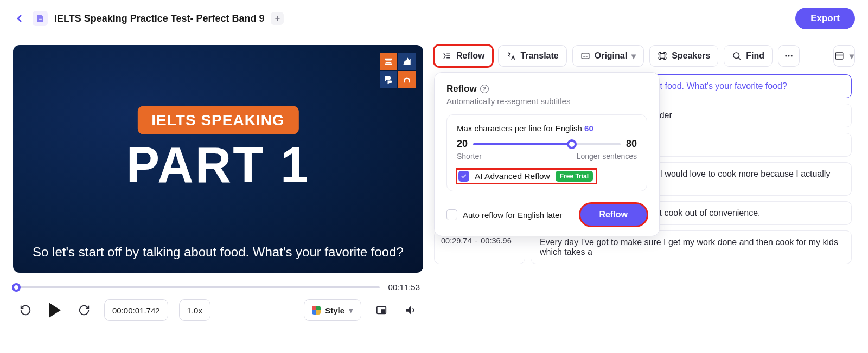 The height and width of the screenshot is (353, 868). Describe the element at coordinates (512, 215) in the screenshot. I see `auto-reflow-label: Auto reflow for English later` at that location.